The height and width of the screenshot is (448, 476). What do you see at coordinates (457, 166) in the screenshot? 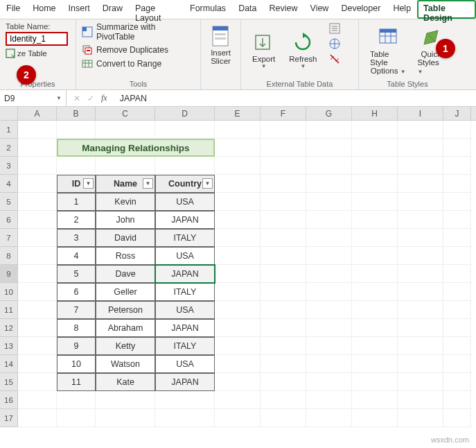
I see `cell-J3` at bounding box center [457, 166].